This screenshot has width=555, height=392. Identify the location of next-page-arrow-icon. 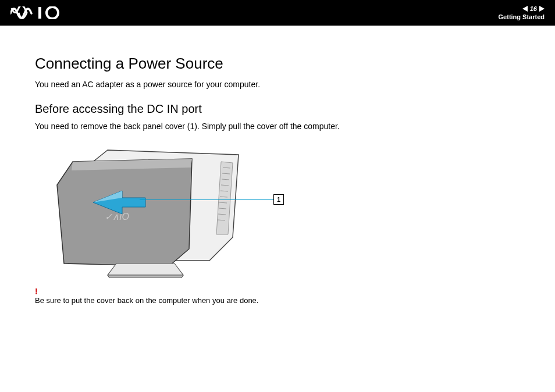
(542, 9).